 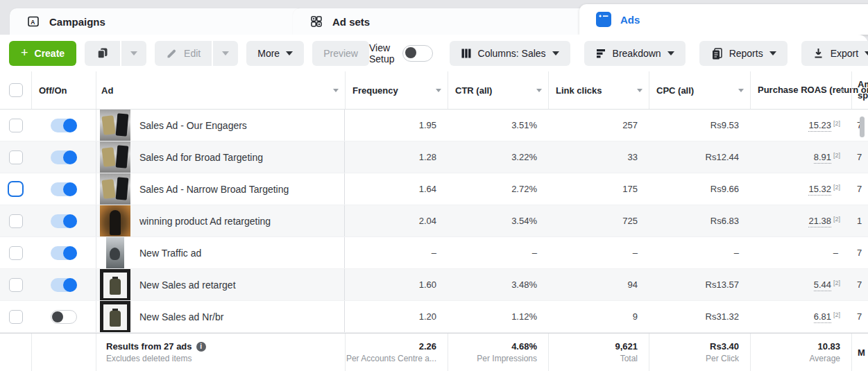 I want to click on duplicate-dropdown-button, so click(x=134, y=53).